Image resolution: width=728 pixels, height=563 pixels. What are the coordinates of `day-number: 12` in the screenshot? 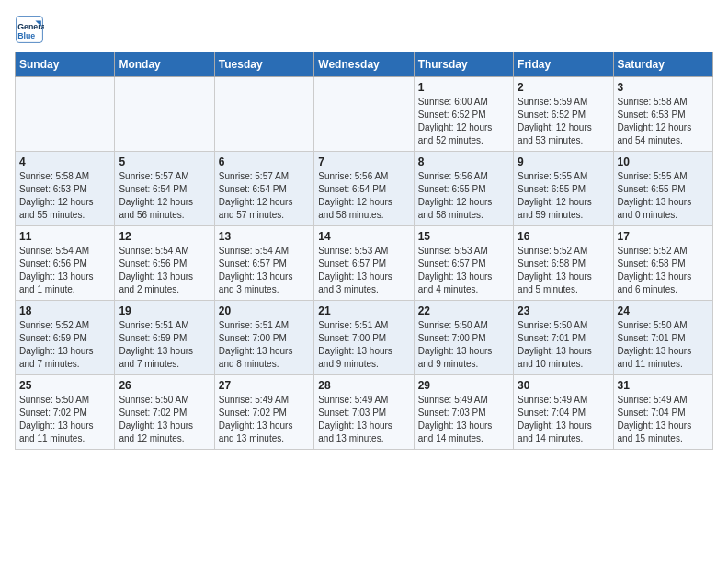 It's located at (164, 236).